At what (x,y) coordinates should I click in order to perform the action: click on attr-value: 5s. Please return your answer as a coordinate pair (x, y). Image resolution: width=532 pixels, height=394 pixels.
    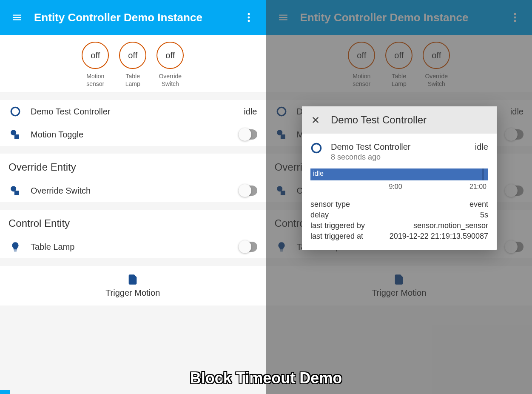
    Looking at the image, I should click on (484, 215).